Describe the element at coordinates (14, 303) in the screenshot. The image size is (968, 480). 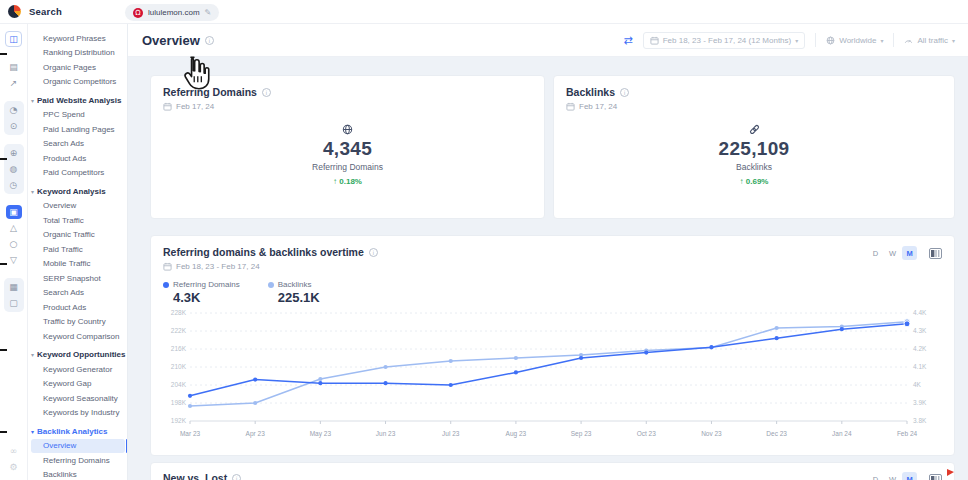
I see `pages-icon: ▢` at that location.